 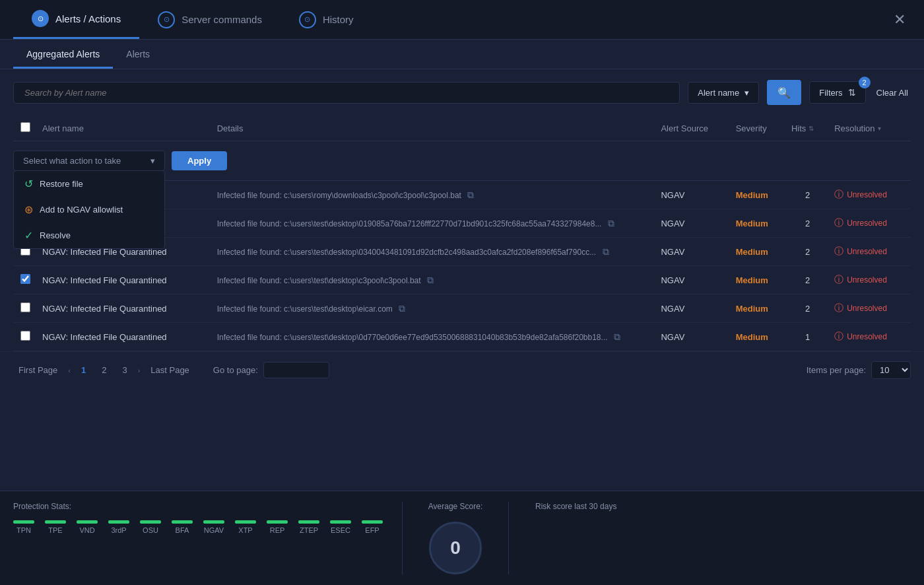 I want to click on stat-label: XTP, so click(x=246, y=530).